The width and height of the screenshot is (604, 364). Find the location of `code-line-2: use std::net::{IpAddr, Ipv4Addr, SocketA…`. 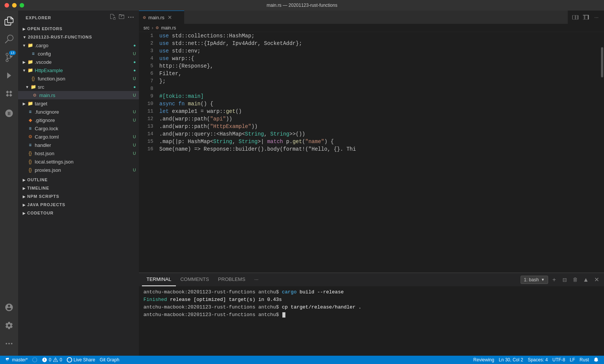

code-line-2: use std::net::{IpAddr, Ipv4Addr, SocketA… is located at coordinates (380, 43).